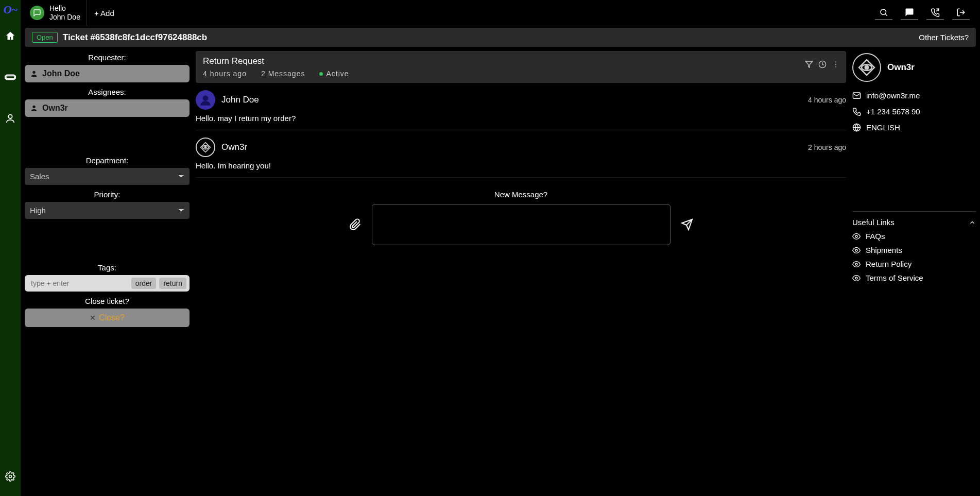  I want to click on useful-links-header: Useful Links, so click(914, 223).